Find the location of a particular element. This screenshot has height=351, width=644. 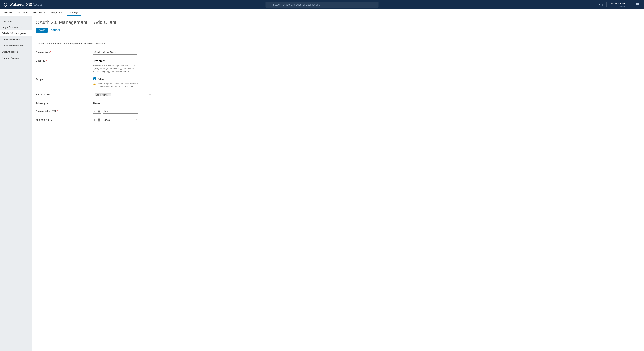

sidebar-item-support-access: Support Access is located at coordinates (16, 58).